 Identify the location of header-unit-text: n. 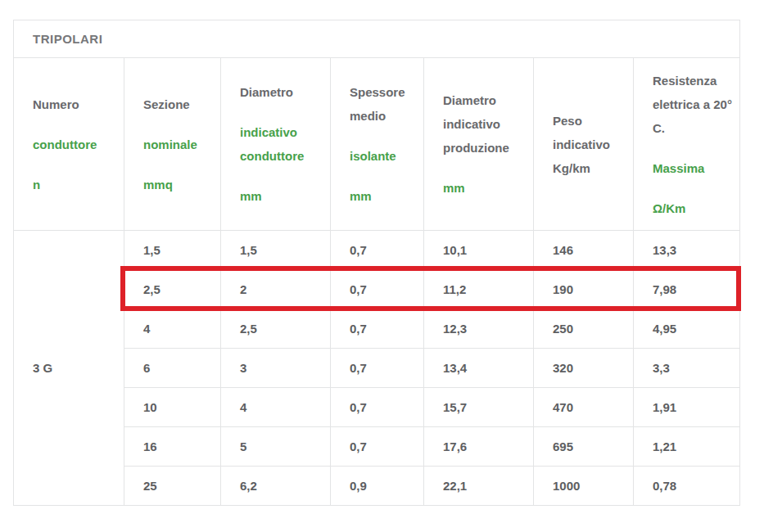
(75, 185).